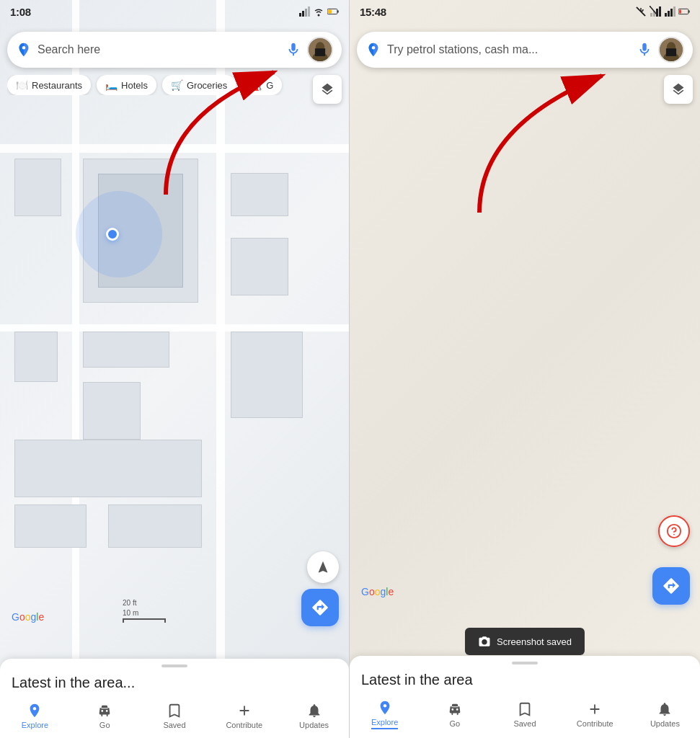 The height and width of the screenshot is (738, 700). What do you see at coordinates (319, 12) in the screenshot?
I see `status-icons-left` at bounding box center [319, 12].